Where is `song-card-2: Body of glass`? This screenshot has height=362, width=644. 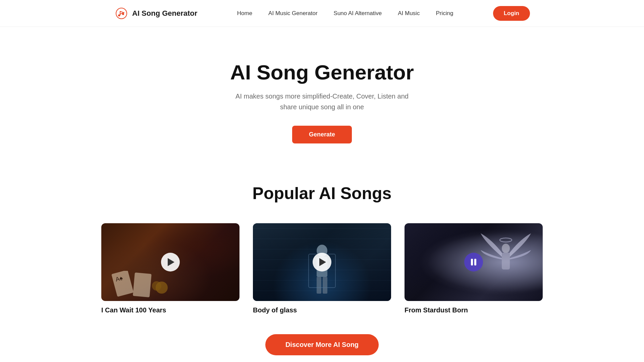 song-card-2: Body of glass is located at coordinates (322, 269).